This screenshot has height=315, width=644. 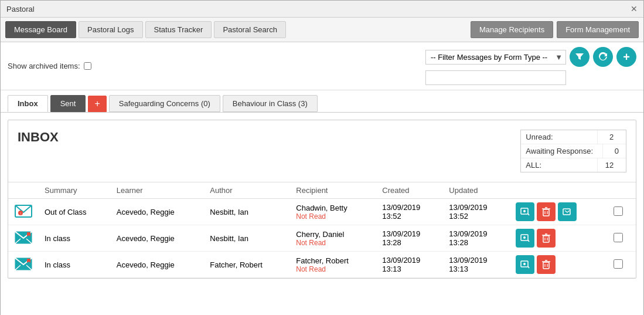 What do you see at coordinates (573, 151) in the screenshot?
I see `inbox-stat-awaiting: Awaiting Response: 0` at bounding box center [573, 151].